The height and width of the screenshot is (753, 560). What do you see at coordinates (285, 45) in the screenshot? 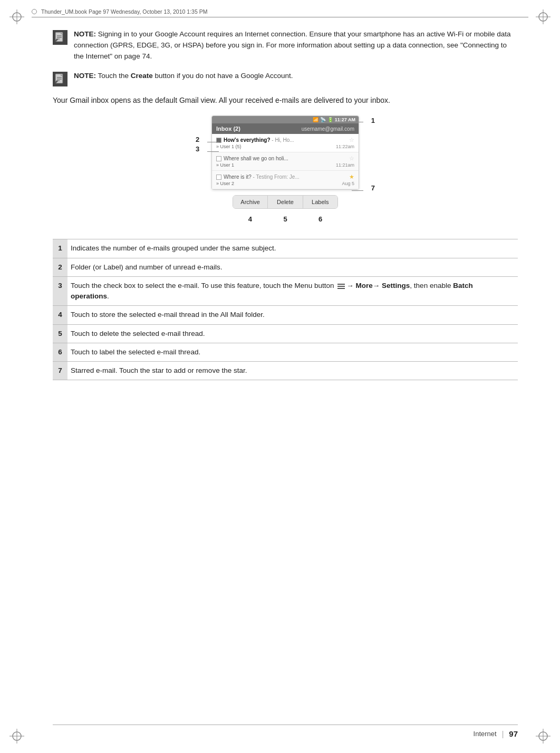
I see `note-block-1: NOTE: Signing in to your Google Account …` at bounding box center [285, 45].